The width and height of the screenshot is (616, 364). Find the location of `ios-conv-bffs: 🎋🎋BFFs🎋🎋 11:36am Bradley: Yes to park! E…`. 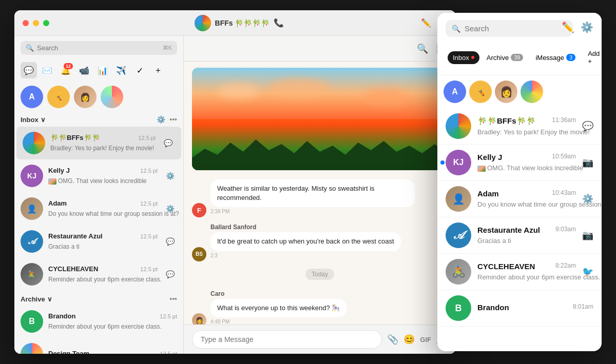

ios-conv-bffs: 🎋🎋BFFs🎋🎋 11:36am Bradley: Yes to park! E… is located at coordinates (519, 126).